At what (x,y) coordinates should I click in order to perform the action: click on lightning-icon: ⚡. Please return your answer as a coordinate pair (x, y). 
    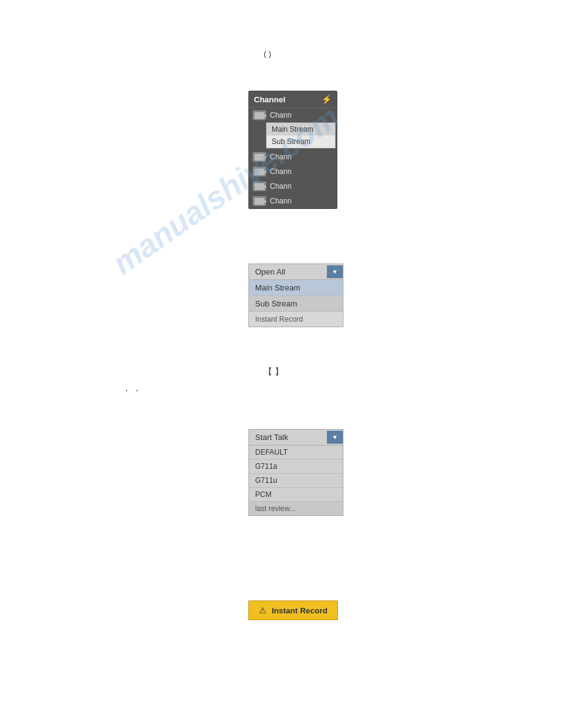
    Looking at the image, I should click on (326, 99).